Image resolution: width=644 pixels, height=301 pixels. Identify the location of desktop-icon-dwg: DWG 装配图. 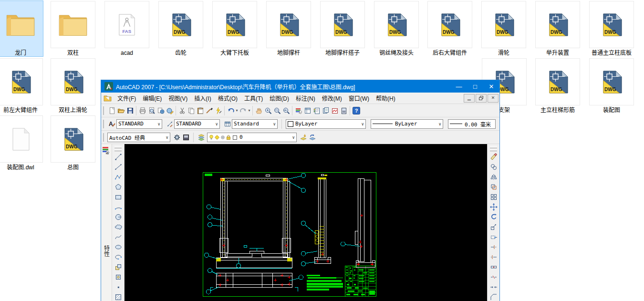
(612, 86).